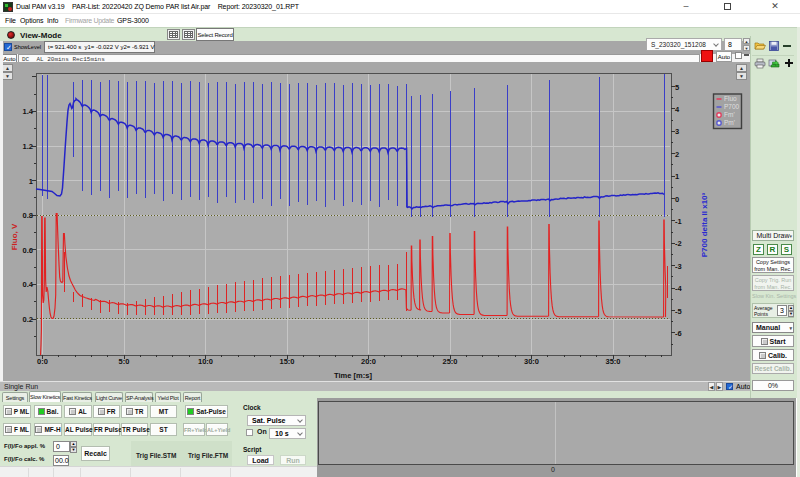  What do you see at coordinates (28, 250) in the screenshot?
I see `svg-text: 0.6` at bounding box center [28, 250].